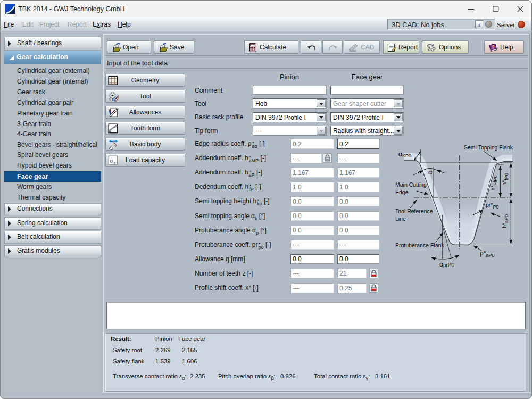 The height and width of the screenshot is (399, 532). I want to click on svg-text: Main Cutting, so click(411, 185).